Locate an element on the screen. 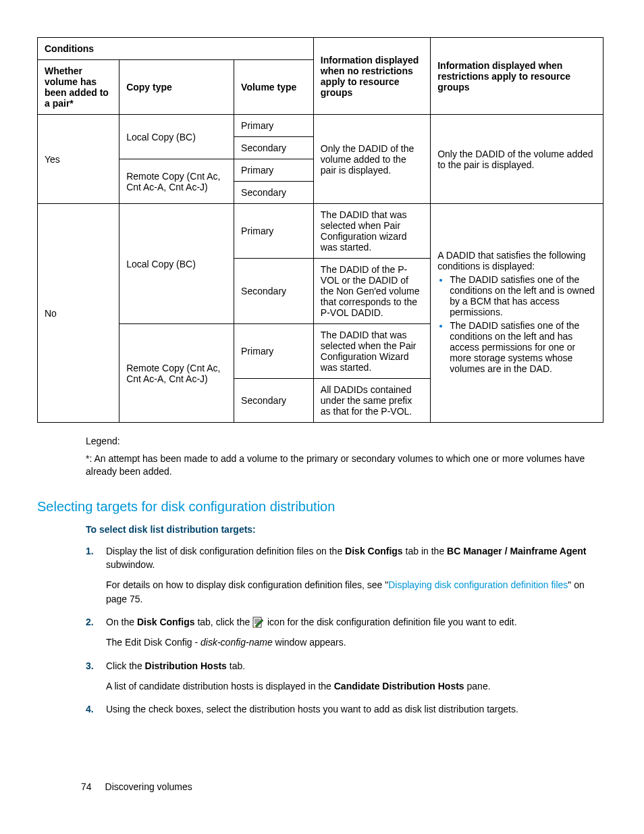  step-body: Display the list of disk configuration d… is located at coordinates (355, 558).